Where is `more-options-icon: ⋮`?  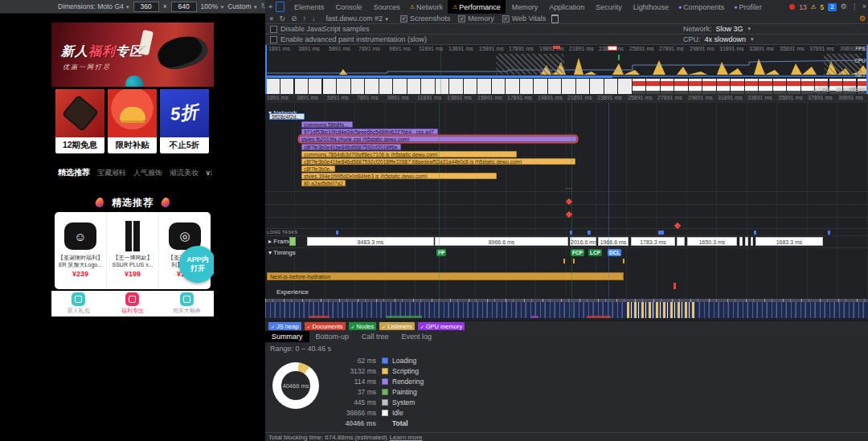 more-options-icon: ⋮ is located at coordinates (855, 6).